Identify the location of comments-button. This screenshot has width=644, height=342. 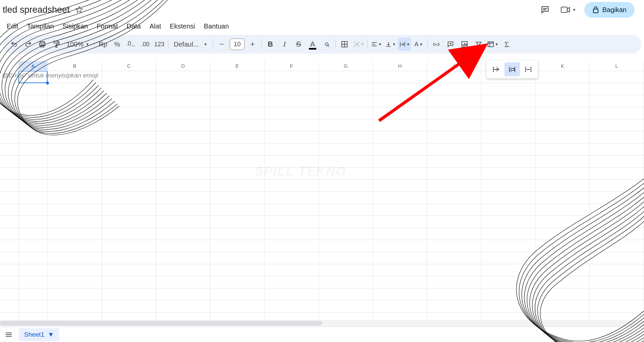
(545, 10).